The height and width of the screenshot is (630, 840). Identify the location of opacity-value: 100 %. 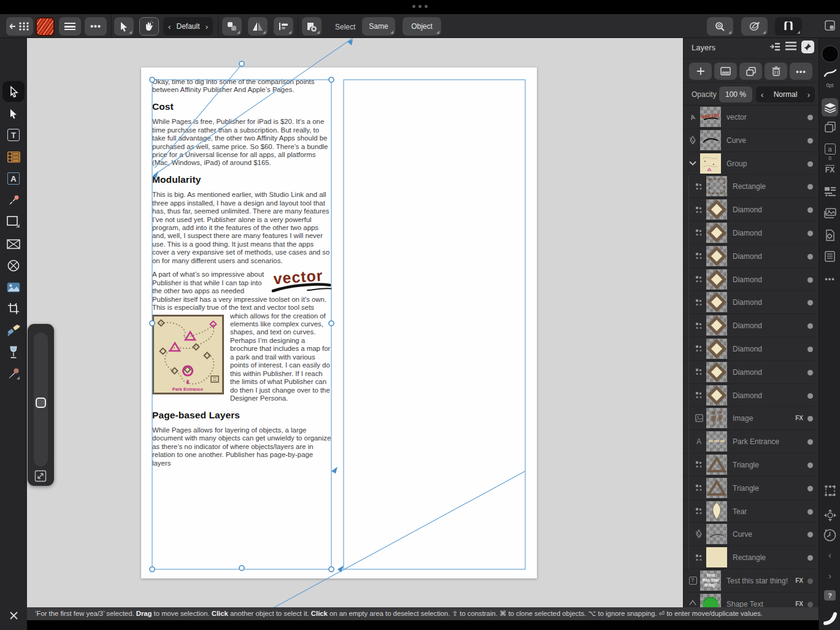
(736, 94).